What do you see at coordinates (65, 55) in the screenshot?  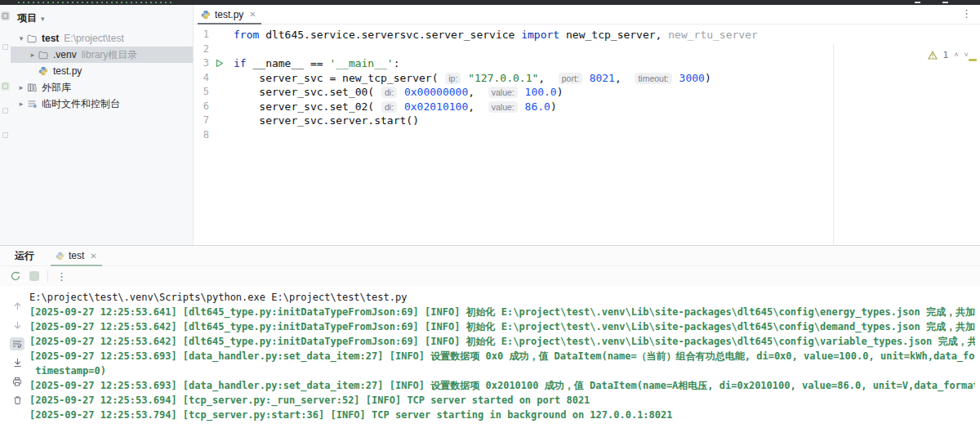 I see `tree-item-label: .venv` at bounding box center [65, 55].